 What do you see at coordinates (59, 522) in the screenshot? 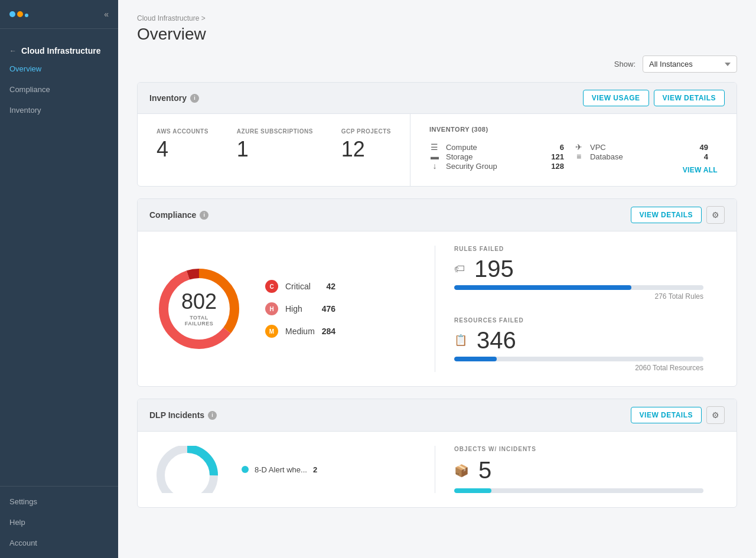
I see `sidebar-bottom: Settings Help Account` at bounding box center [59, 522].